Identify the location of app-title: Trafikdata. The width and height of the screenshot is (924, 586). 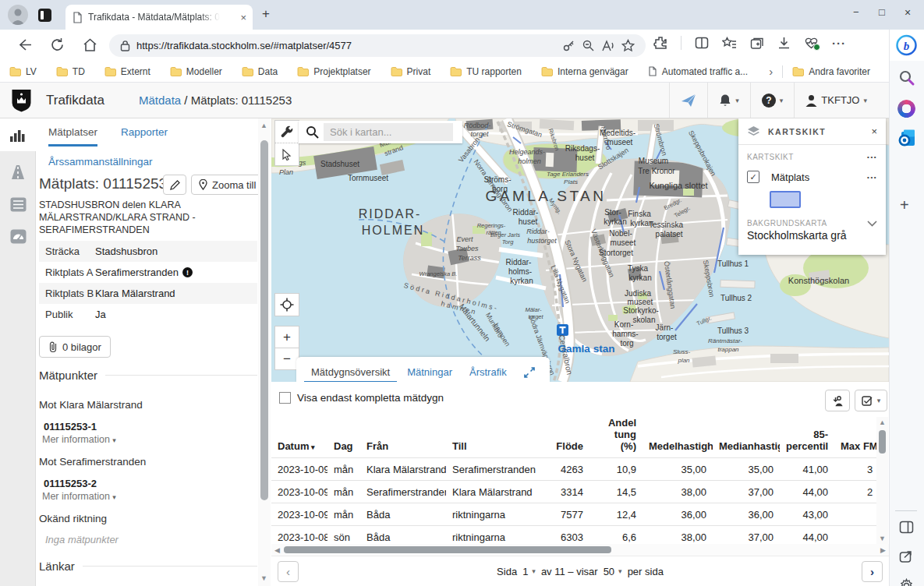
(75, 101).